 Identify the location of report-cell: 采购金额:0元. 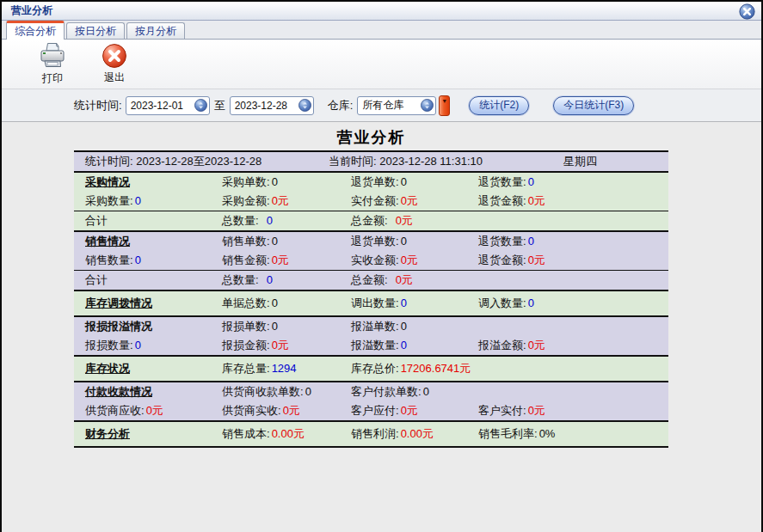
(255, 201).